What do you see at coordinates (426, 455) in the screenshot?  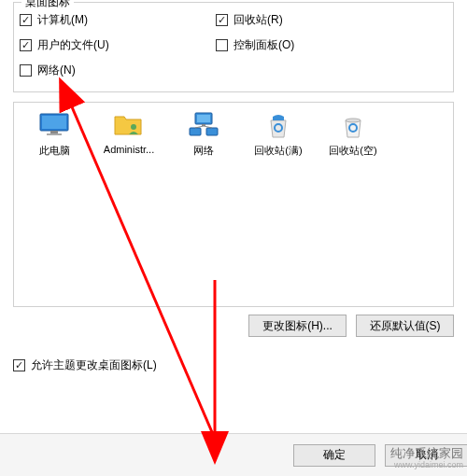 I see `cancel-button: 取消` at bounding box center [426, 455].